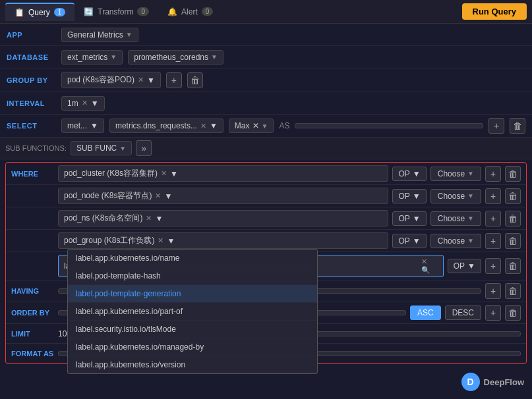  Describe the element at coordinates (266, 174) in the screenshot. I see `where-row-0: WHERE pod_cluster (K8s容器集群) ✕ ▼ OP ▼ Cho…` at that location.